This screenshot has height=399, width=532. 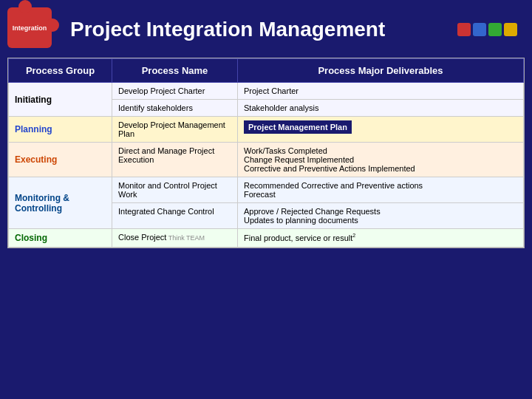 What do you see at coordinates (381, 238) in the screenshot?
I see `deliverable-closing: Final product, service or result2` at bounding box center [381, 238].